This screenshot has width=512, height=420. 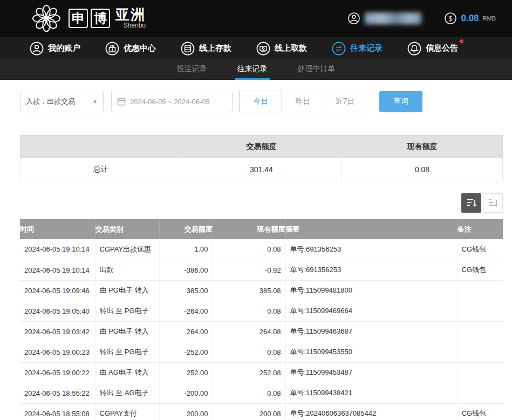 What do you see at coordinates (186, 270) in the screenshot?
I see `table-cell: -386.00` at bounding box center [186, 270].